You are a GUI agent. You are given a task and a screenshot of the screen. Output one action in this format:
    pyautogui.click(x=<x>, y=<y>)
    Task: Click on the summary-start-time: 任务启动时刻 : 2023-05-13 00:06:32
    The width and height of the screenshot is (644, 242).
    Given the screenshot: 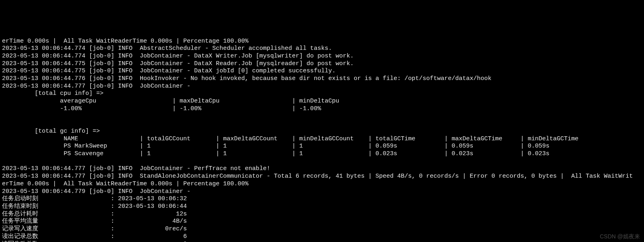 What is the action you would take?
    pyautogui.click(x=94, y=199)
    